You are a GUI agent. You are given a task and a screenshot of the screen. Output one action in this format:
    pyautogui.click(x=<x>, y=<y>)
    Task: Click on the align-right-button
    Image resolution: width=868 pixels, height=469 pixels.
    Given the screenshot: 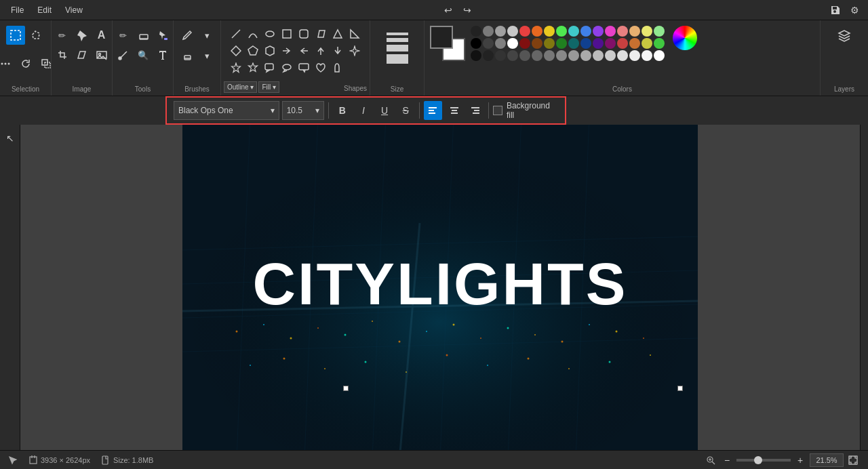 What is the action you would take?
    pyautogui.click(x=475, y=110)
    